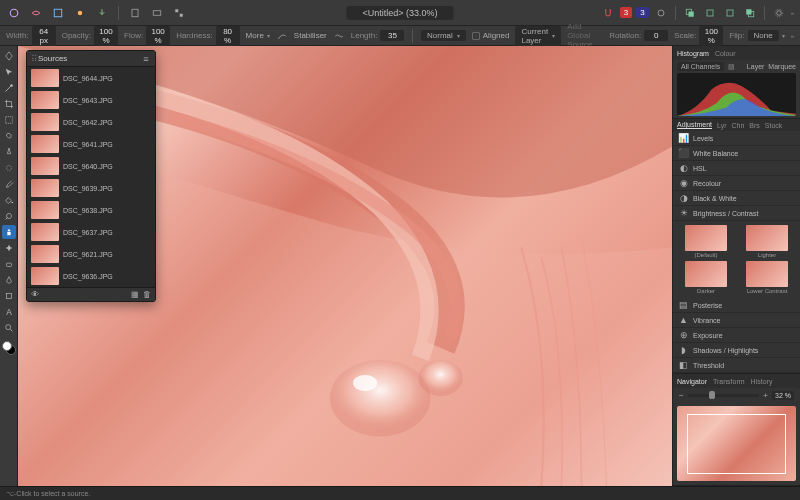  Describe the element at coordinates (310, 36) in the screenshot. I see `stabiliser-toggle: Stabiliser` at that location.